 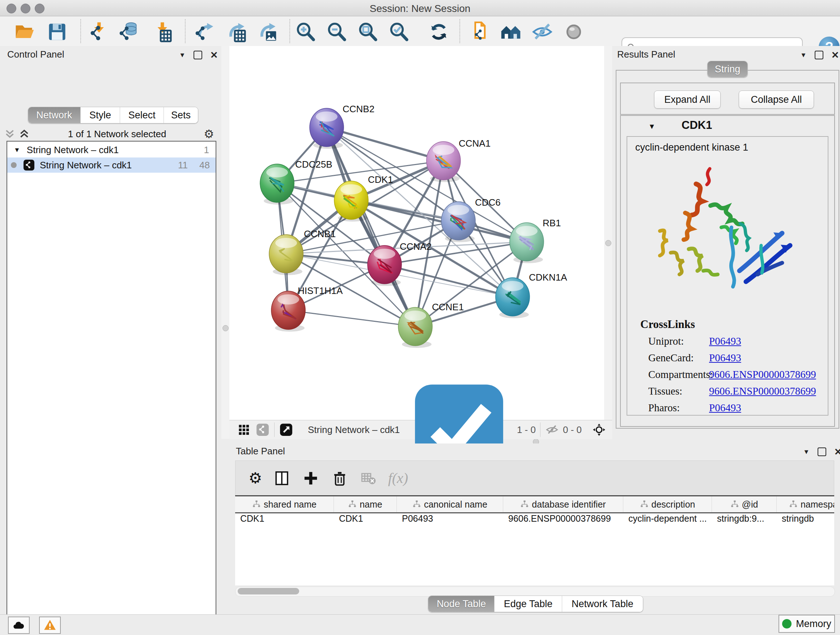 What do you see at coordinates (728, 69) in the screenshot?
I see `tab-string: String` at bounding box center [728, 69].